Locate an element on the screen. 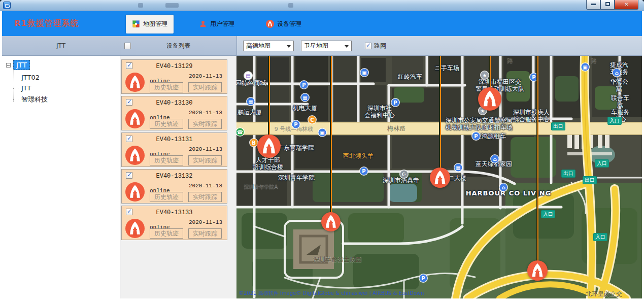 The image size is (644, 301). tab-user-management: 用户管理 is located at coordinates (217, 24).